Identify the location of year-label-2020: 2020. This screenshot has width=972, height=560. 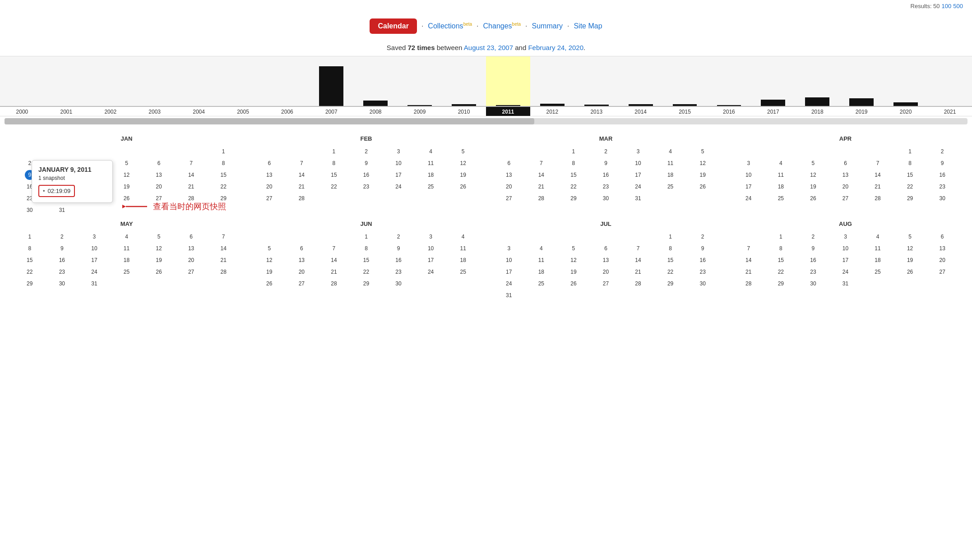
(906, 111).